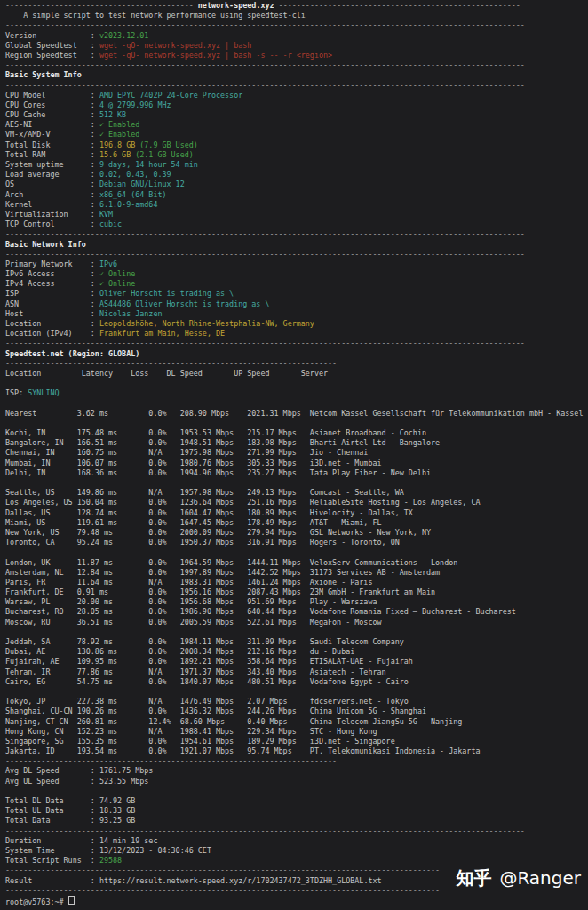  What do you see at coordinates (297, 75) in the screenshot?
I see `section-heading-basic-system-info: Basic System Info` at bounding box center [297, 75].